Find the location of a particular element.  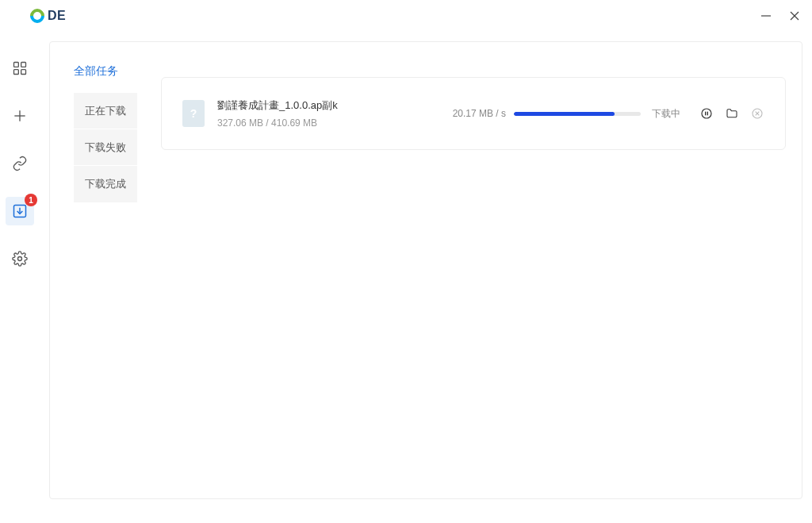

apps-icon is located at coordinates (20, 68).